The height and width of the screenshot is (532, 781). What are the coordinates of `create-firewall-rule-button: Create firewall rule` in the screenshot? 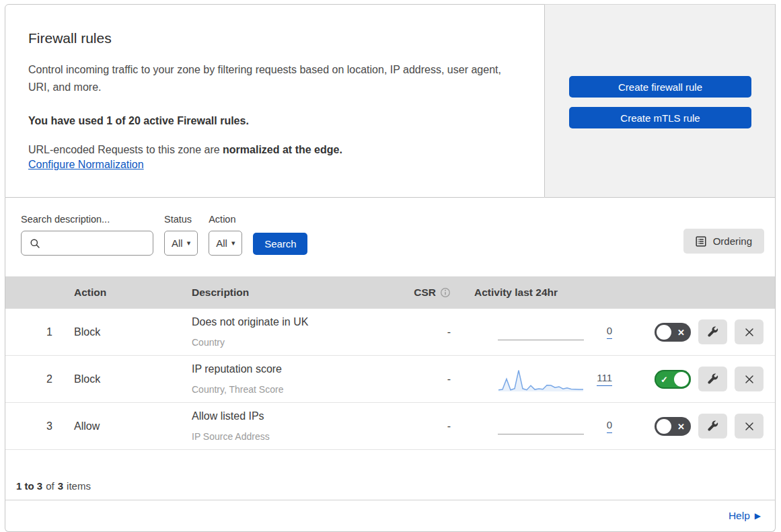 It's located at (661, 87).